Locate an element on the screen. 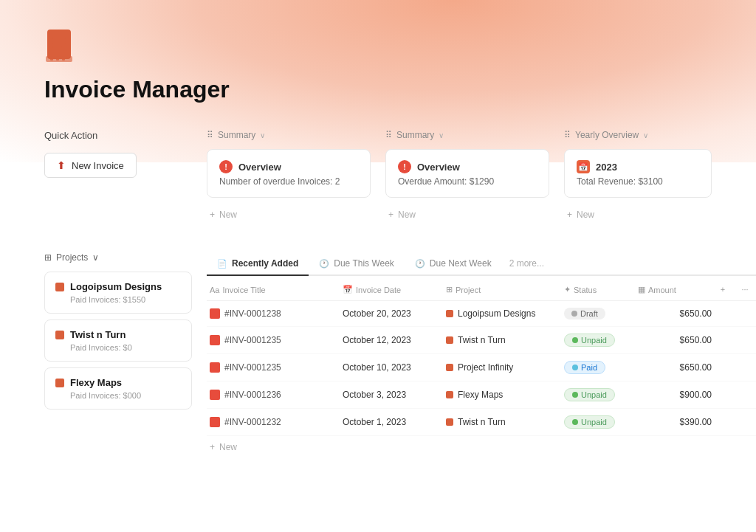  invoice-date: October 12, 2023 is located at coordinates (394, 340).